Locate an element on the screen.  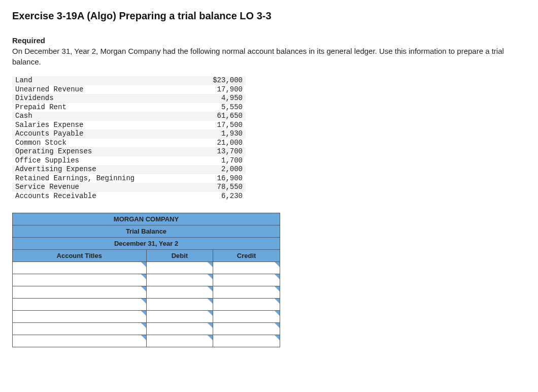
ledger-account-name: Prepaid Rent is located at coordinates (78, 108).